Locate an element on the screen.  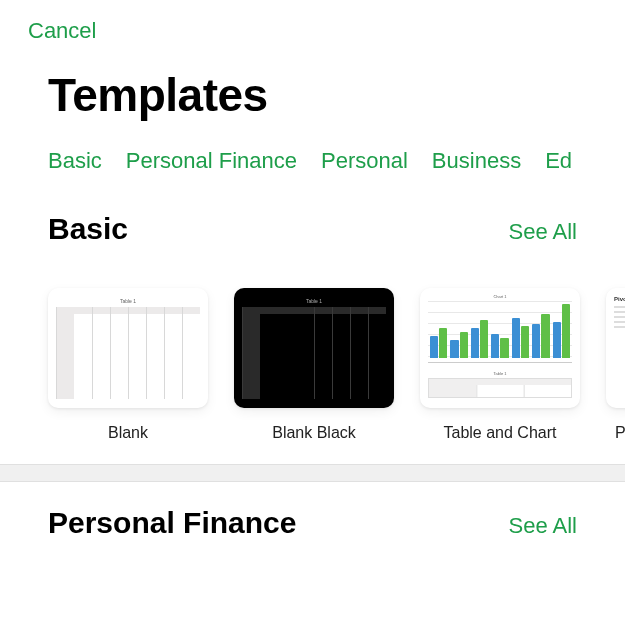
category-tab-business: Business is located at coordinates (476, 161).